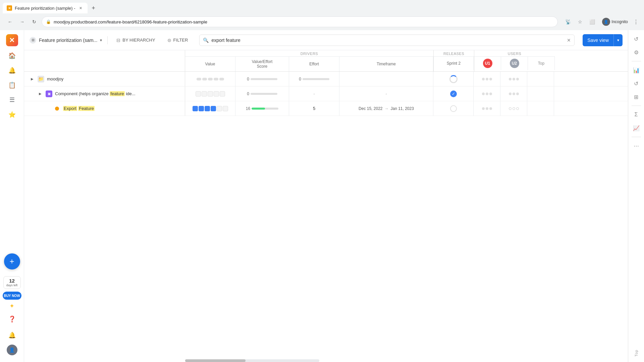 This screenshot has height=362, width=644. Describe the element at coordinates (592, 22) in the screenshot. I see `split-view-button: ⬜` at that location.